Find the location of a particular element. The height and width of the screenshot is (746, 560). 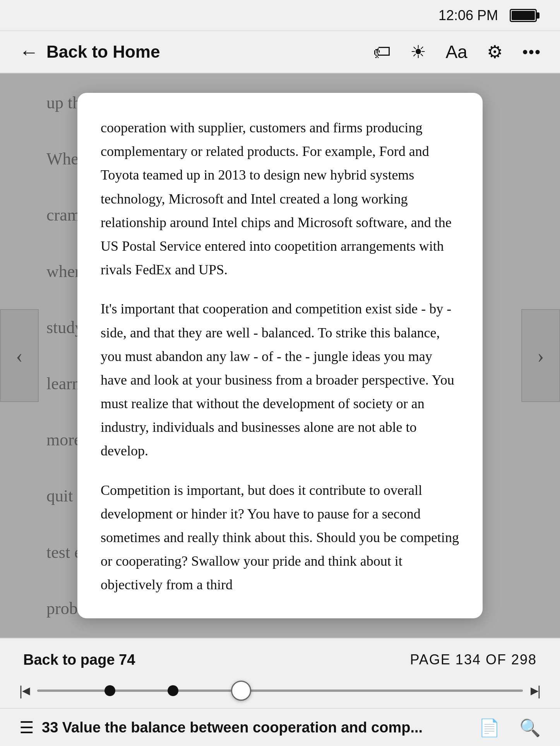

nav-left: ← Back to Home is located at coordinates (196, 52).